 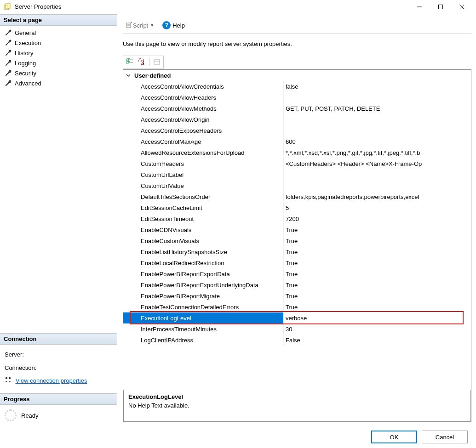 I want to click on property-pages-button, so click(x=157, y=62).